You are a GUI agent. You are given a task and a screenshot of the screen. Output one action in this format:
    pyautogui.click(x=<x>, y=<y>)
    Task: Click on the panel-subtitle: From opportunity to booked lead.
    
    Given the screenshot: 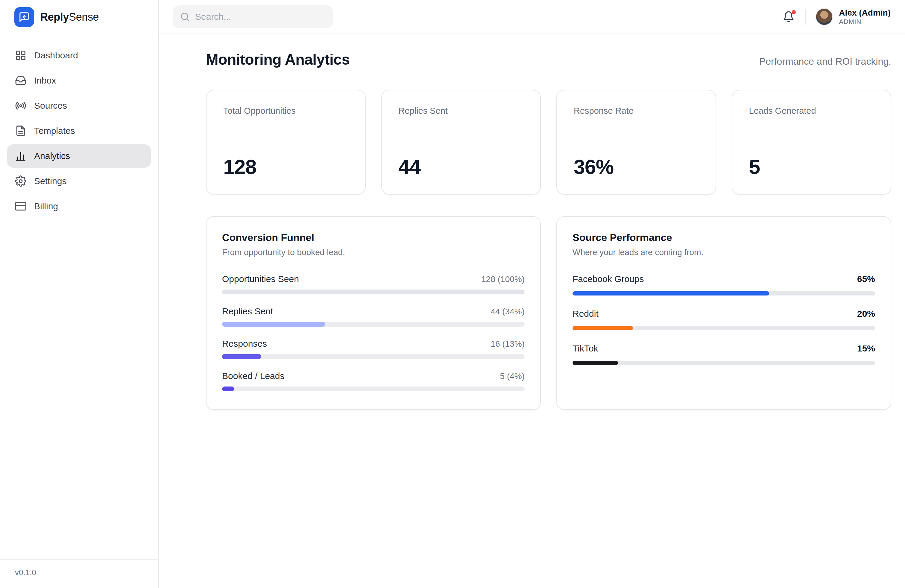 What is the action you would take?
    pyautogui.click(x=373, y=253)
    